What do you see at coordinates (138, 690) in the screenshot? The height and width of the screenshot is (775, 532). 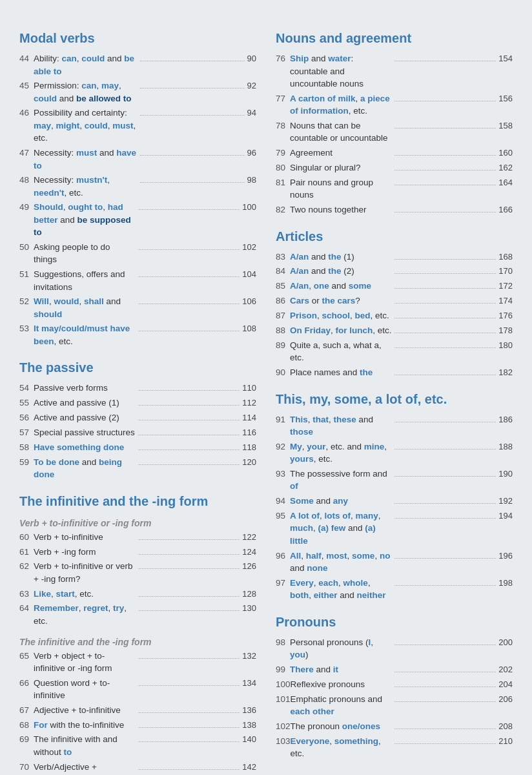 I see `table-row: 66 Question word + to-infinitive 134` at bounding box center [138, 690].